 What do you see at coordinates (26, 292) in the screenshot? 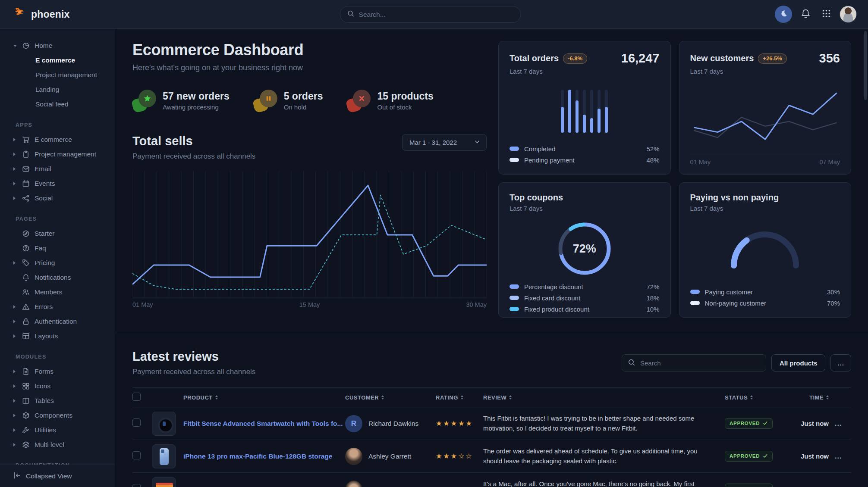
I see `users-icon` at bounding box center [26, 292].